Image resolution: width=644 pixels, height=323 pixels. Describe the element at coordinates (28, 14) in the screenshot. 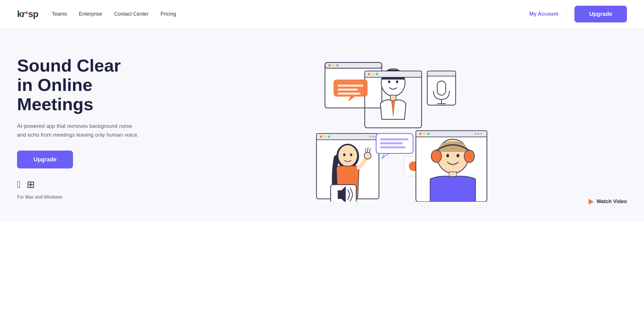

I see `logo-text: krsp` at that location.